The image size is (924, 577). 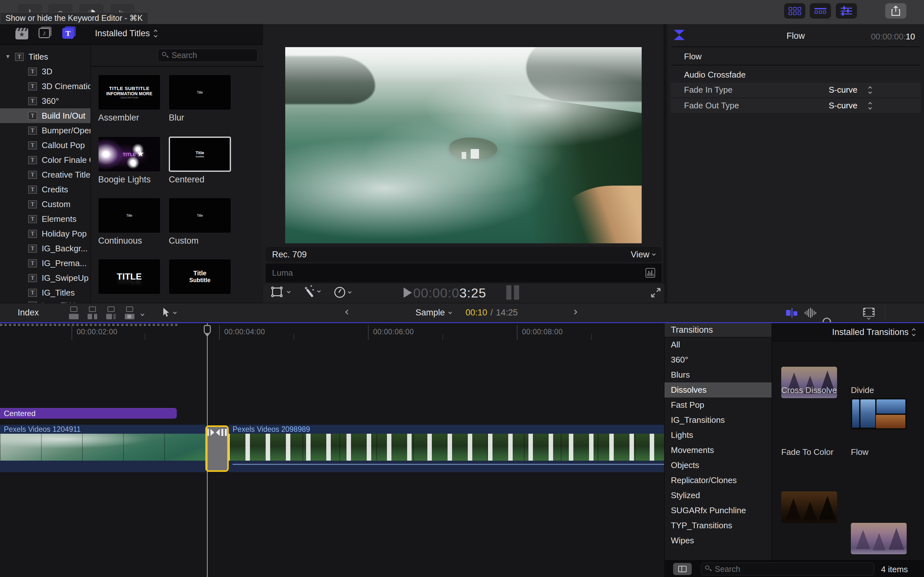 What do you see at coordinates (58, 293) in the screenshot?
I see `sidebar-item-label: IG_Titles` at bounding box center [58, 293].